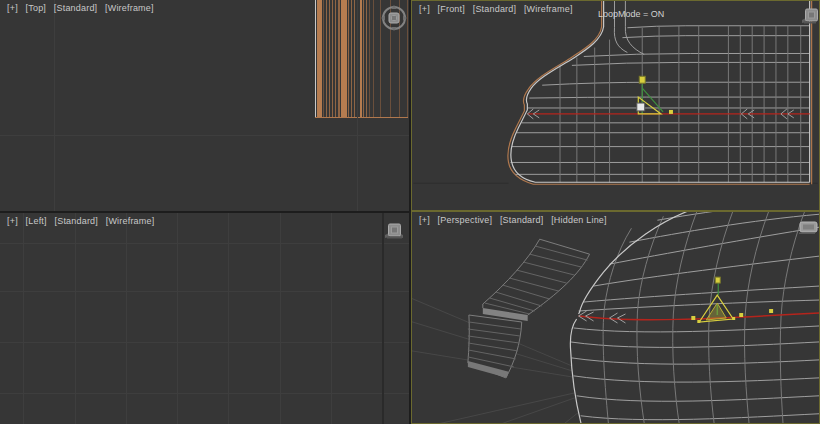 The width and height of the screenshot is (820, 424). Describe the element at coordinates (466, 220) in the screenshot. I see `viewport-menu-pov: [Perspective]` at that location.